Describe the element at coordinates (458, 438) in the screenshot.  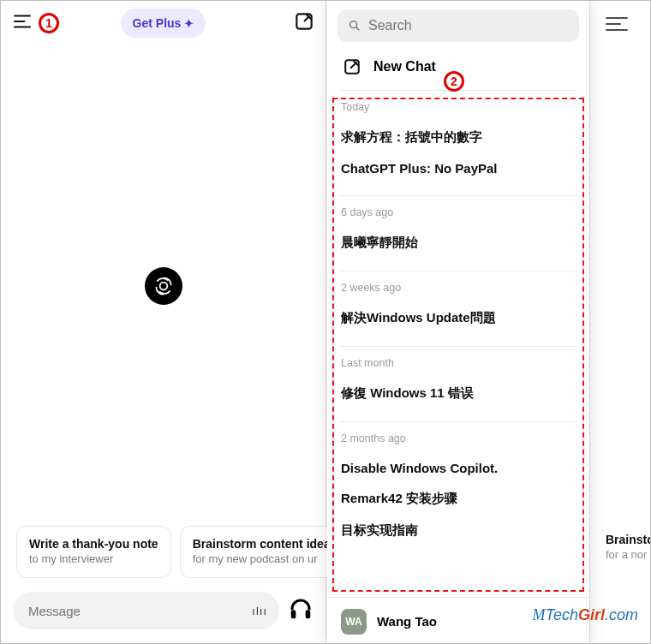
I see `history-group-label: 2 months ago` at that location.